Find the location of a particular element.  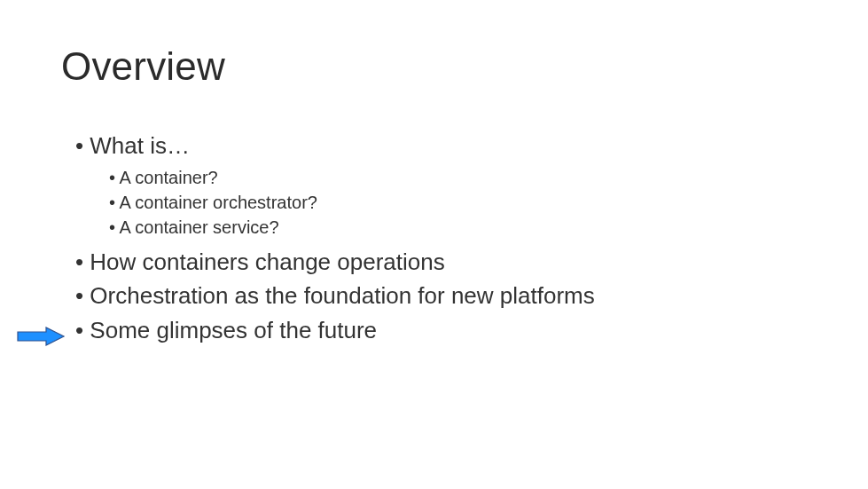

bullet-what-is: What is… is located at coordinates (421, 146).